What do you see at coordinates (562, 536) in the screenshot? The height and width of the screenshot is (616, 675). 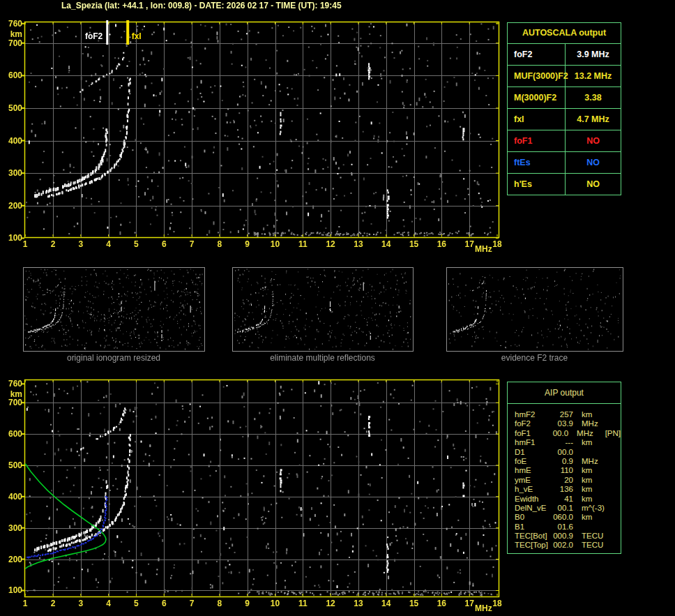 I see `aip-value: 000.9` at bounding box center [562, 536].